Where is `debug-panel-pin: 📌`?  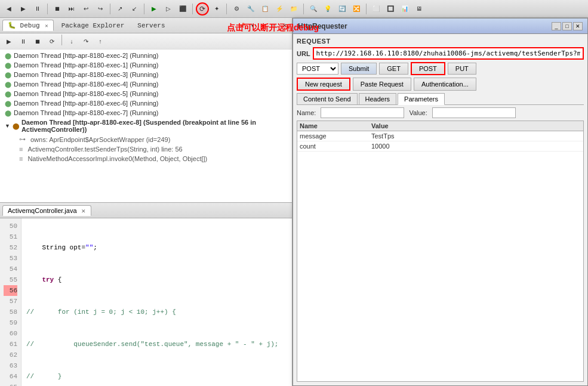 debug-panel-pin: 📌 is located at coordinates (242, 26).